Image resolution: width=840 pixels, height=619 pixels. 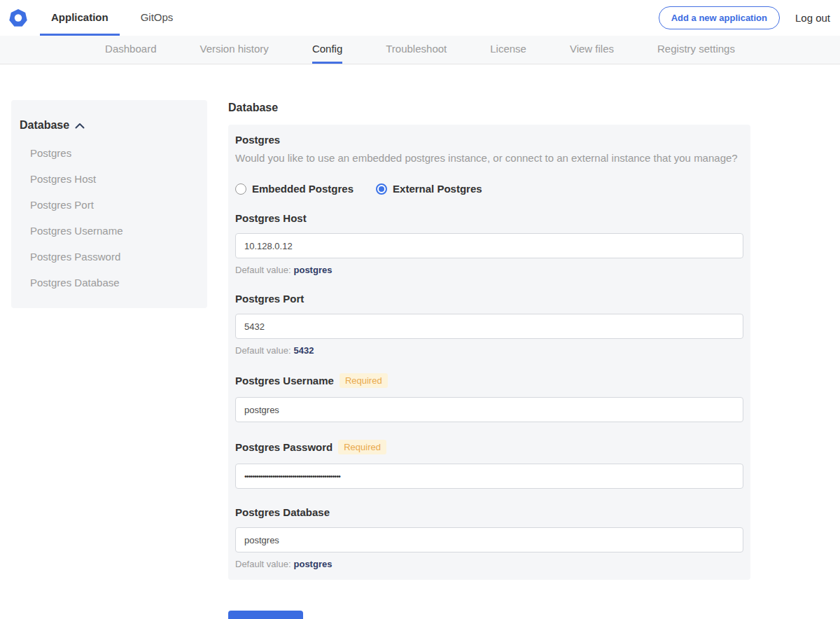 I want to click on field-label-postgres-password: Postgres Password, so click(x=284, y=447).